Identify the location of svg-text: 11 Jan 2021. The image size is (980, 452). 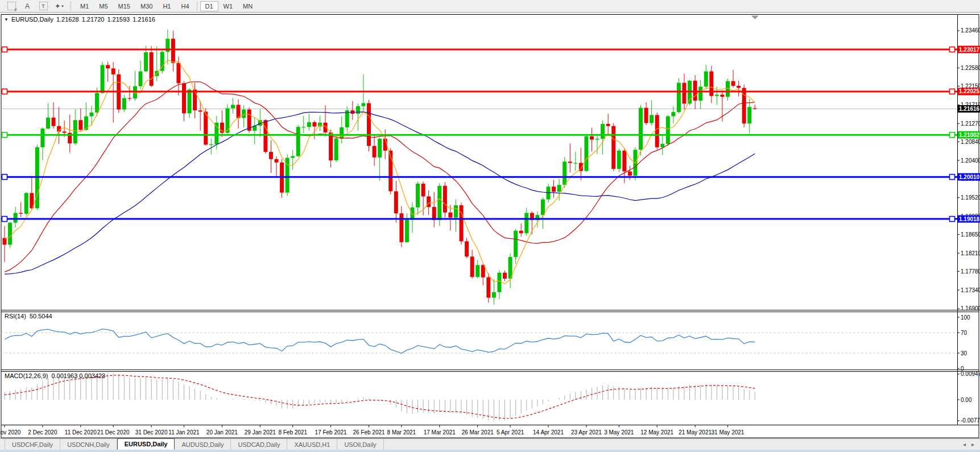
(184, 432).